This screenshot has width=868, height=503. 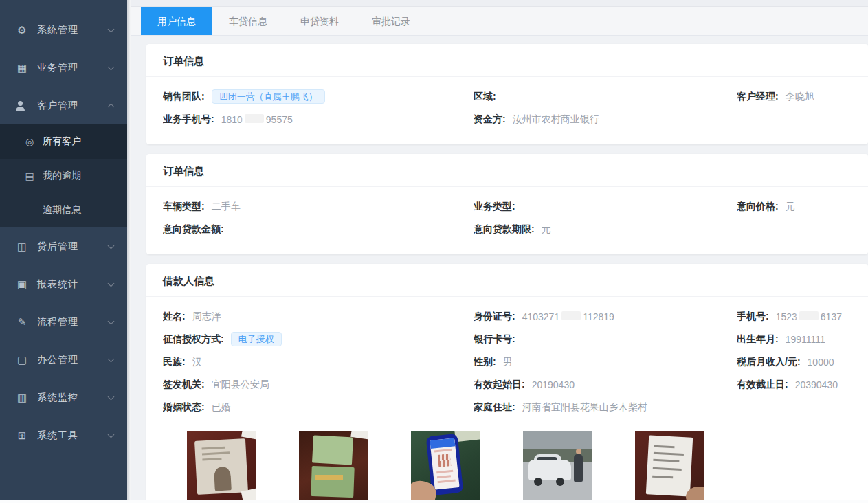 I want to click on field-label: 销售团队:, so click(x=184, y=97).